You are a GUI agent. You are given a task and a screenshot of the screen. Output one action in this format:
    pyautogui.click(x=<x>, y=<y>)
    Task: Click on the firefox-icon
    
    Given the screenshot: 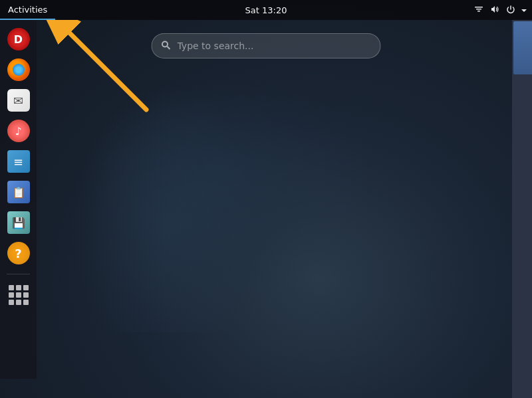 What is the action you would take?
    pyautogui.click(x=19, y=70)
    